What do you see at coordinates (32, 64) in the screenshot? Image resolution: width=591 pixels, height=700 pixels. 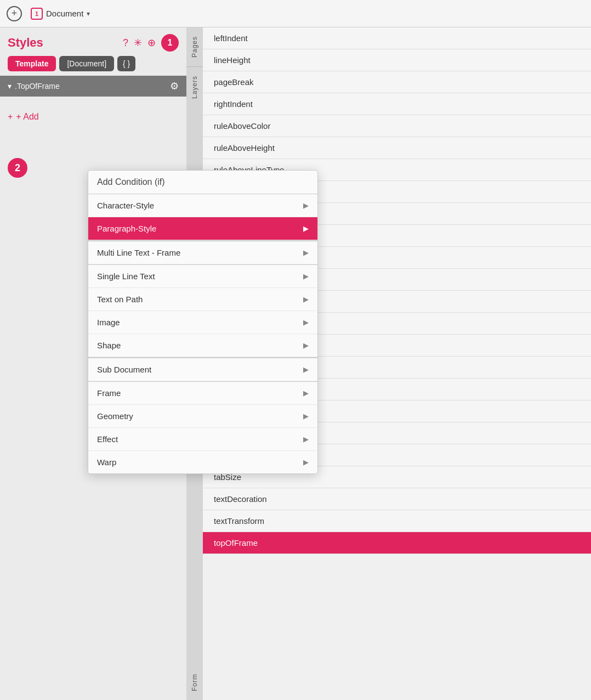 I see `tab-template: Template` at bounding box center [32, 64].